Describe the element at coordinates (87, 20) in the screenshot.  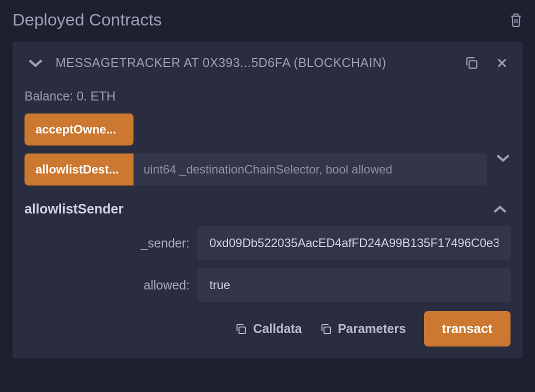
I see `page-title: Deployed Contracts` at that location.